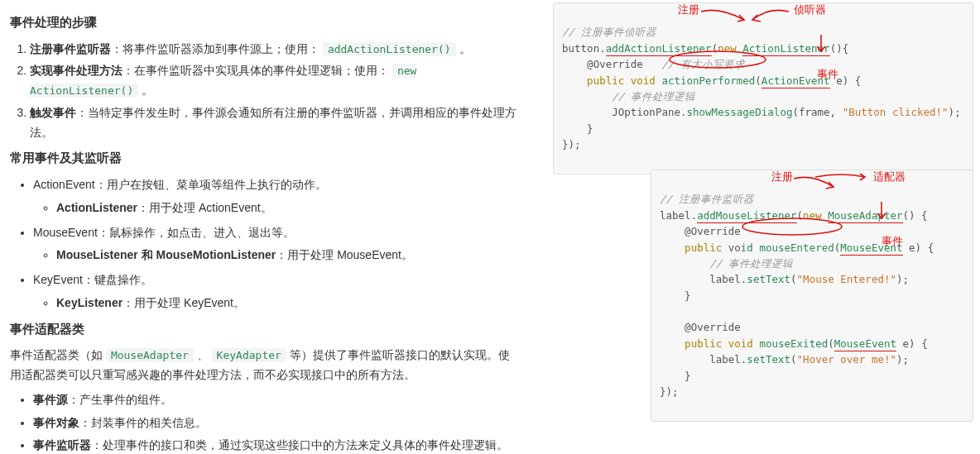 The height and width of the screenshot is (454, 980). I want to click on list-item: 注册事件监听器：将事件监听器添加到事件源上；使用： addActionListe…, so click(275, 50).